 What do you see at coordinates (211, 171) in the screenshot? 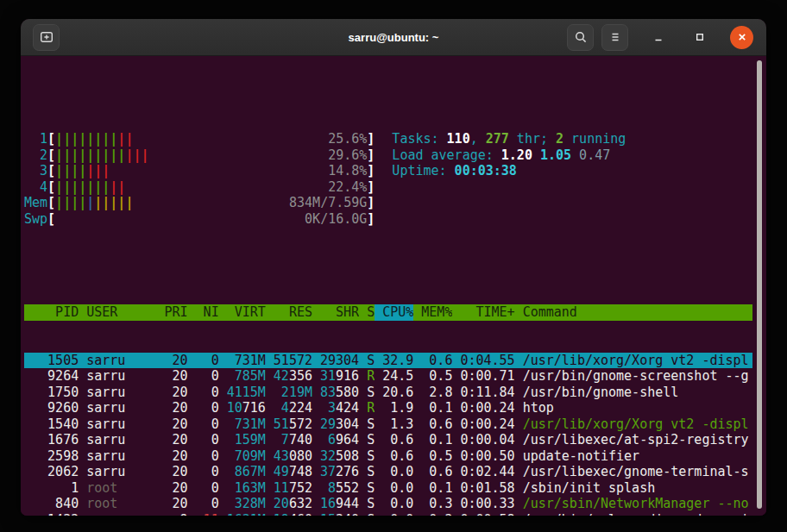
I see `cpu3-meter-track: |||||||14.8%` at bounding box center [211, 171].